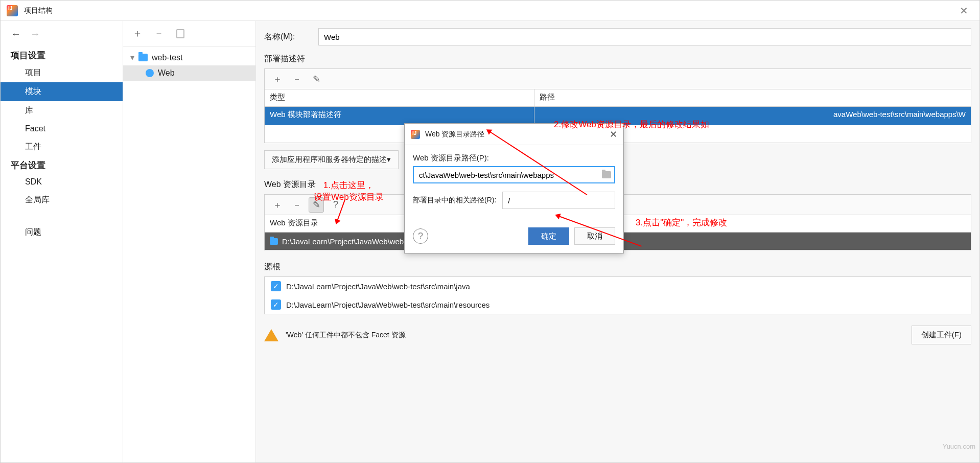 Image resolution: width=980 pixels, height=463 pixels. Describe the element at coordinates (189, 63) in the screenshot. I see `tree-list: ▾ web-test Web` at that location.